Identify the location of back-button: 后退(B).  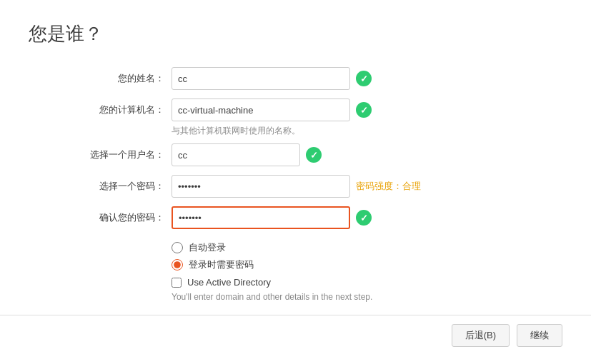
(480, 335).